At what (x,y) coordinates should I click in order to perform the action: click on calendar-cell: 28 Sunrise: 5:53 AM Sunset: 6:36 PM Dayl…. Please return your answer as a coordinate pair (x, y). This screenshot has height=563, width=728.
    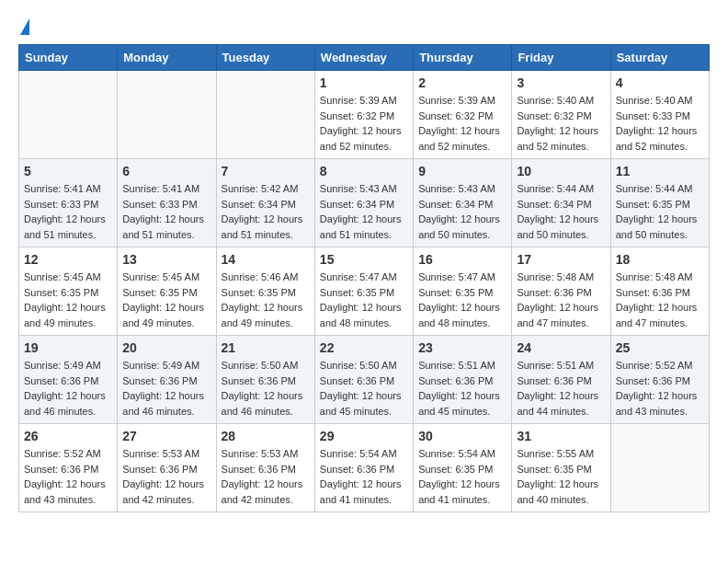
    Looking at the image, I should click on (265, 468).